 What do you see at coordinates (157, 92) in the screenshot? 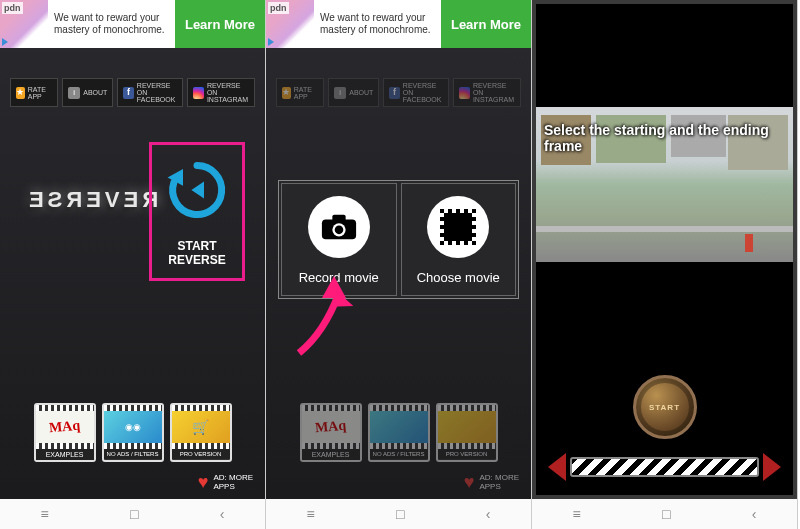
I see `chip-label: REVERSE ON FACEBOOK` at bounding box center [157, 92].